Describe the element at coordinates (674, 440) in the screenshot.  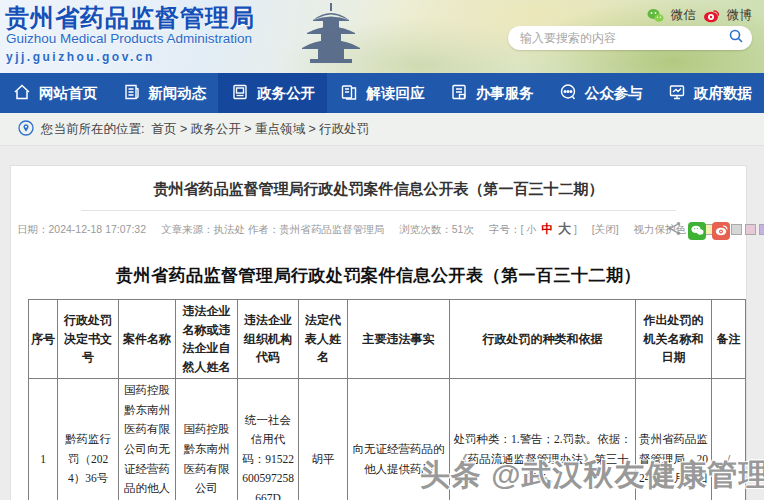
I see `table-cell: 贵州省药品监督管理局，2024年12月16日` at that location.